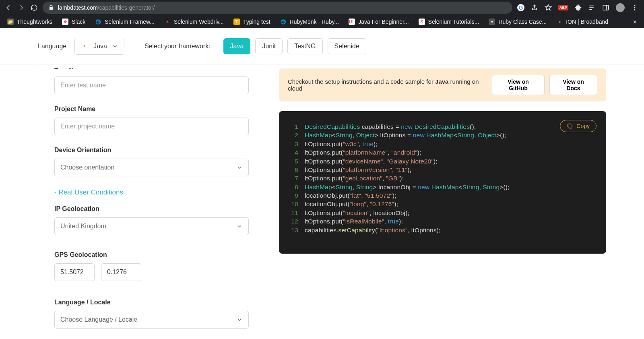 The height and width of the screenshot is (339, 644). Describe the element at coordinates (298, 144) in the screenshot. I see `line-number: 3` at that location.